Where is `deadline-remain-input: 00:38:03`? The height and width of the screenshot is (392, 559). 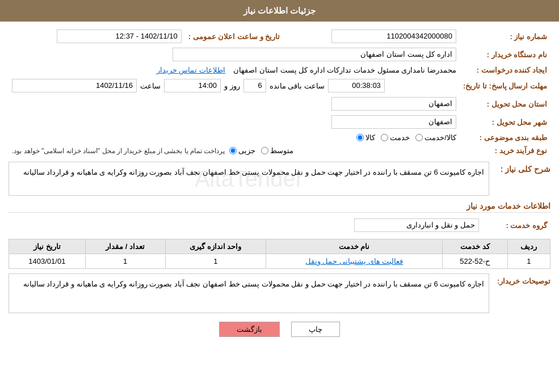
deadline-remain-input: 00:38:03 is located at coordinates (356, 86).